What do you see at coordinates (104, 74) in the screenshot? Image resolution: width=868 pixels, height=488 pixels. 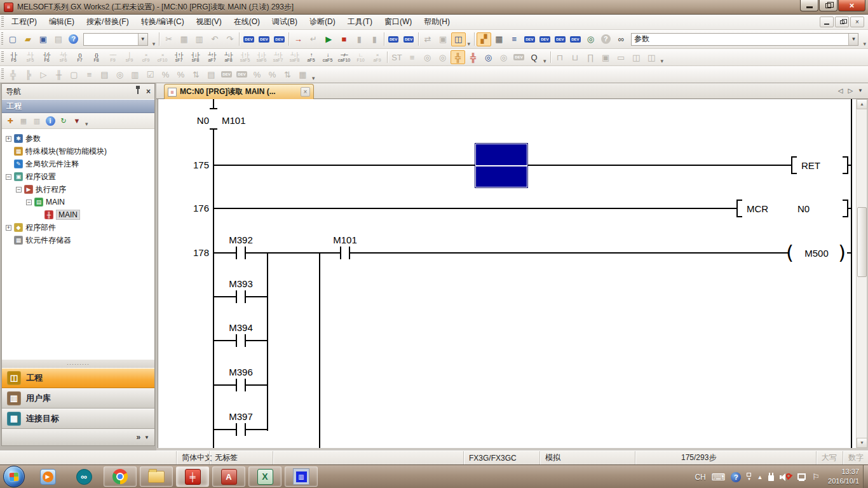 I see `sfc-selection-icon: ▤` at bounding box center [104, 74].